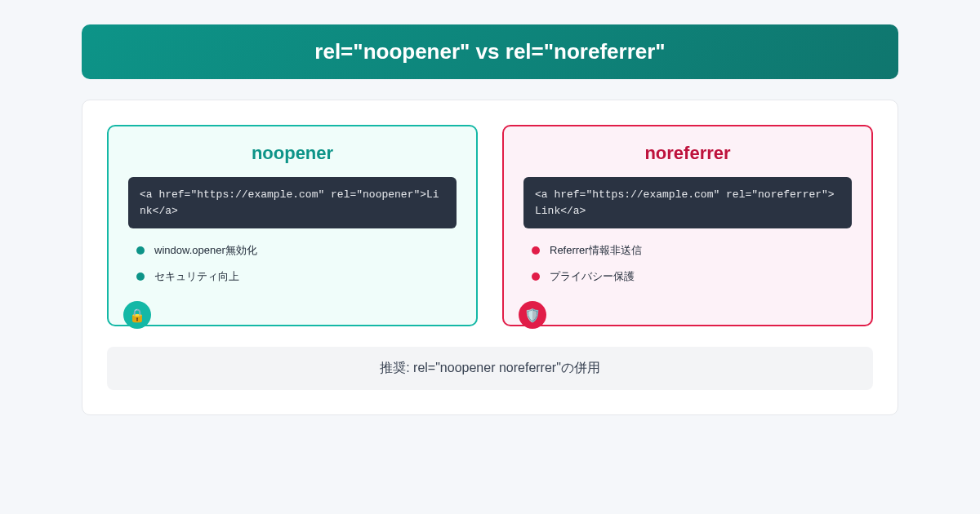  Describe the element at coordinates (692, 250) in the screenshot. I see `list-item: Referrer情報非送信` at that location.